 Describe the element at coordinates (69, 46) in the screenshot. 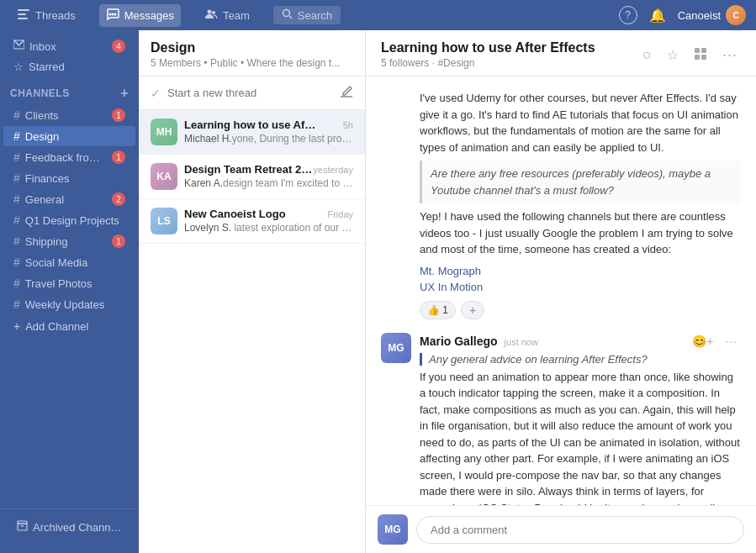

I see `sidebar-item-inbox: Inbox 4` at that location.